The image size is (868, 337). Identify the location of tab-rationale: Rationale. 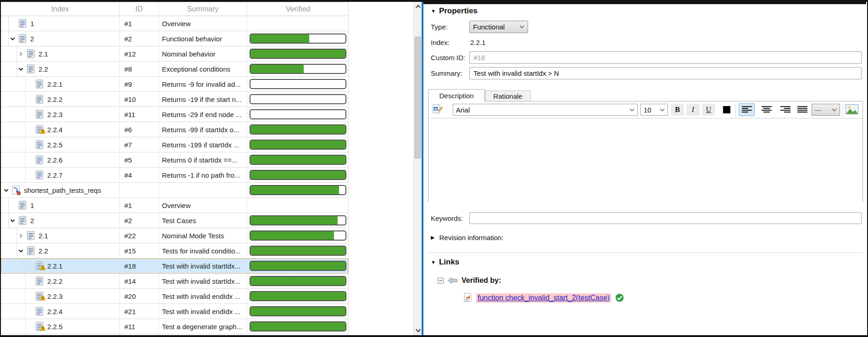
(508, 96).